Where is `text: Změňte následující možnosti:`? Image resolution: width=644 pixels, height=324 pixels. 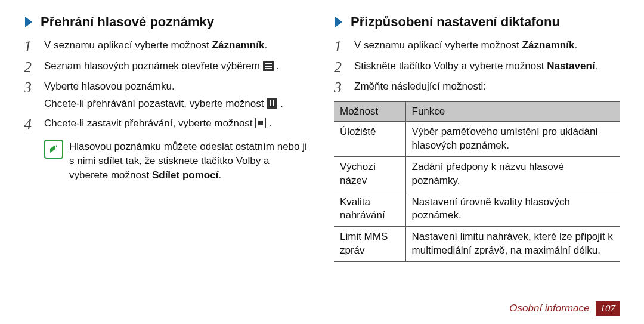 text: Změňte následující možnosti: is located at coordinates (420, 86).